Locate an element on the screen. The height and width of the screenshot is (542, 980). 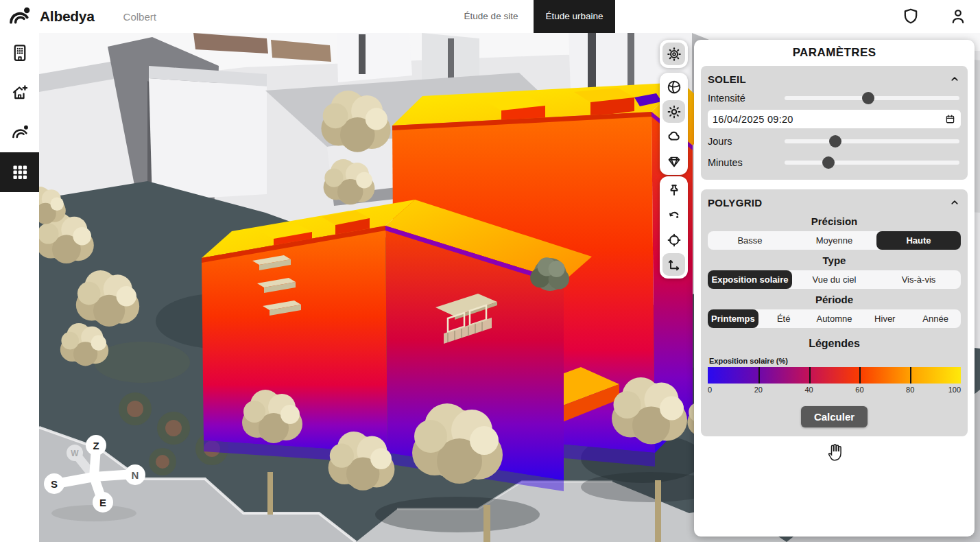
legend-tick-labels: 020406080100 is located at coordinates (834, 390).